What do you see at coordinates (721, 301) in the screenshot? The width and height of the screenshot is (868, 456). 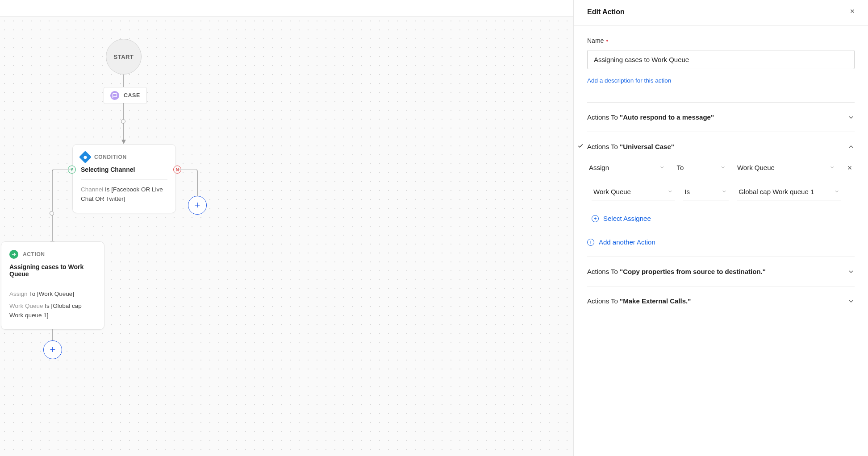 I see `section-external-calls: Actions To "Make External Calls."` at bounding box center [721, 301].